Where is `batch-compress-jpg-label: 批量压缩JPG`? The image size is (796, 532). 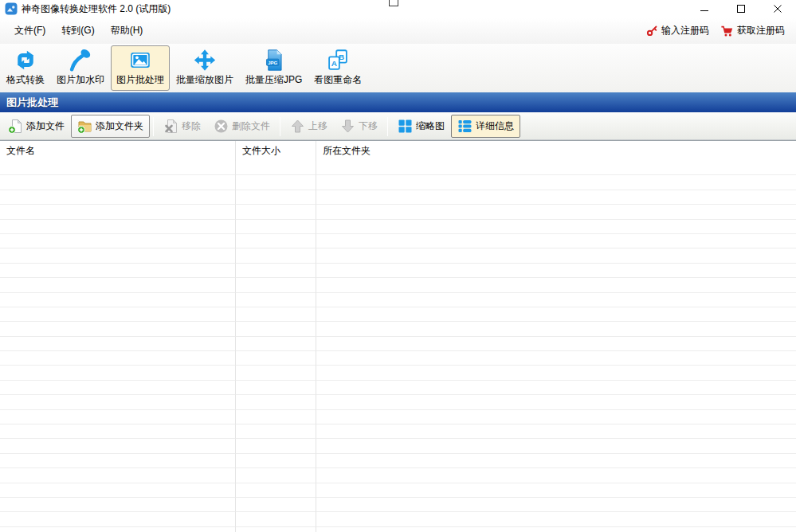 batch-compress-jpg-label: 批量压缩JPG is located at coordinates (274, 80).